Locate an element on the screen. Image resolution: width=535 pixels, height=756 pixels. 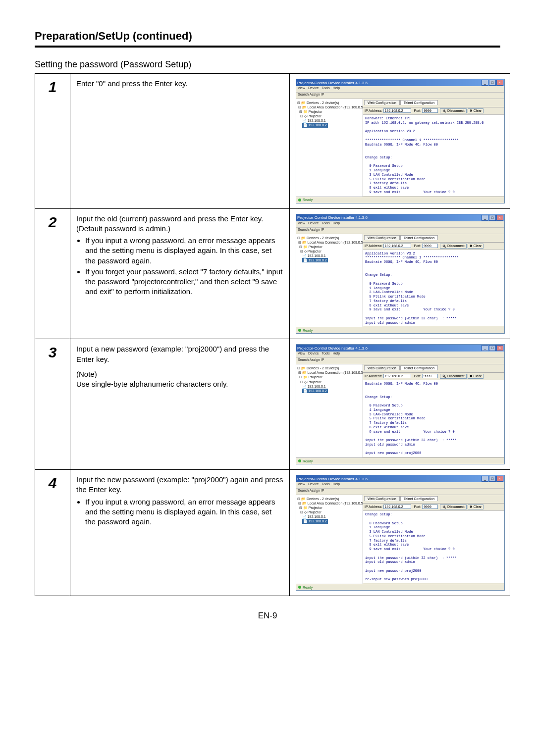
window-titlebar: Projector-Control DeviceInstaller 4.1.3.… is located at coordinates (400, 83).